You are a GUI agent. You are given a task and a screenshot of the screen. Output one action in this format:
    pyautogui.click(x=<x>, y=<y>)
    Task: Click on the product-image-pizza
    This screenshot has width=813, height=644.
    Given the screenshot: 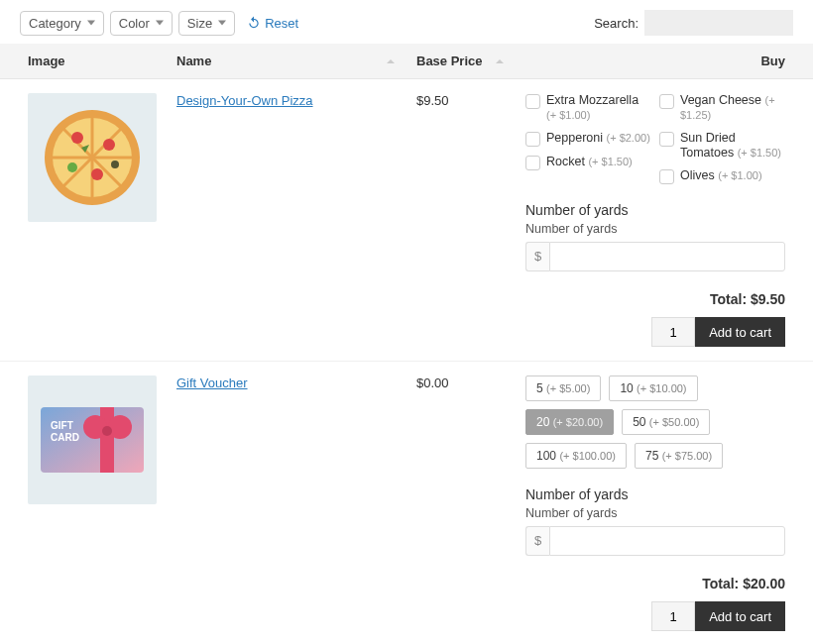 What is the action you would take?
    pyautogui.click(x=92, y=158)
    